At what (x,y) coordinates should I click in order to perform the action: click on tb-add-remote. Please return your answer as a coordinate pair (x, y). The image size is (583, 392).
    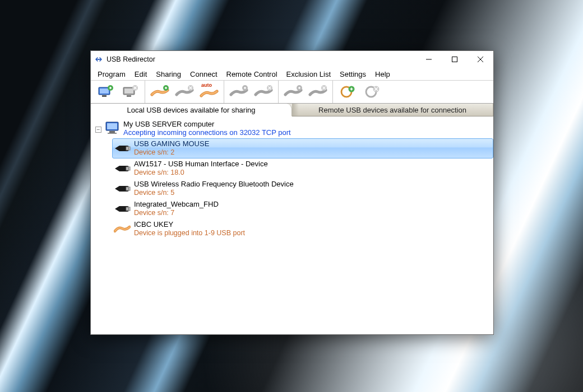
    Looking at the image, I should click on (293, 92).